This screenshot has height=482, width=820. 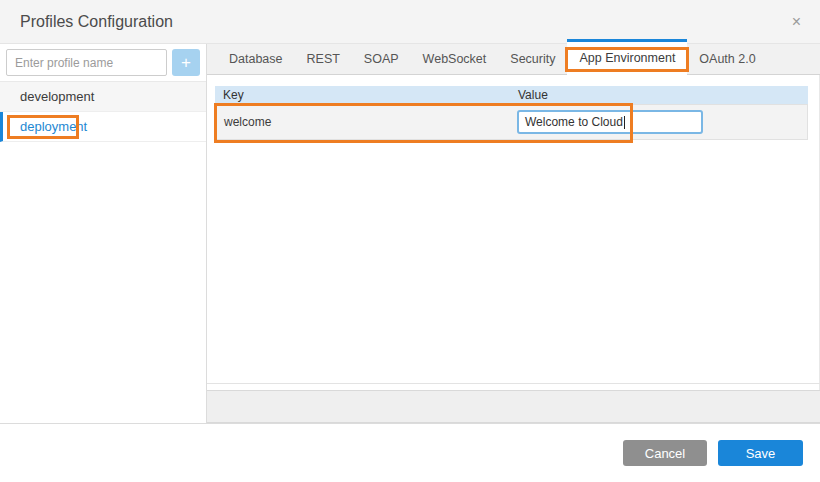 I want to click on close-icon: ×, so click(x=796, y=22).